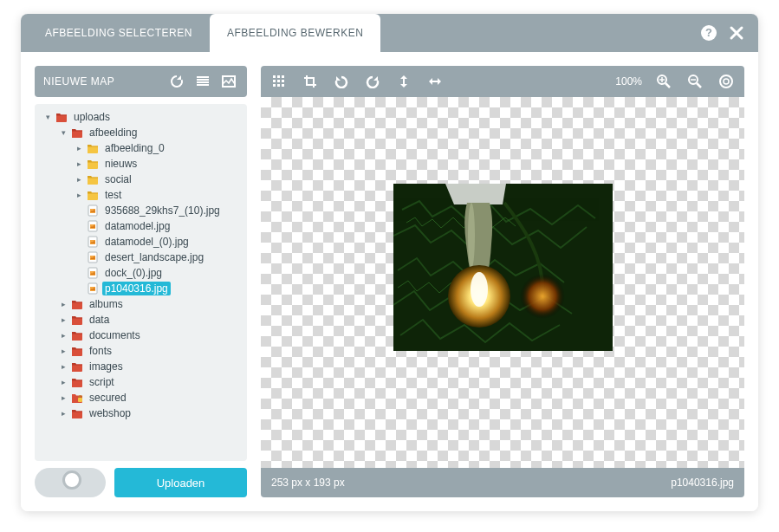  I want to click on new-folder-label: NIEUWE MAP, so click(79, 81).